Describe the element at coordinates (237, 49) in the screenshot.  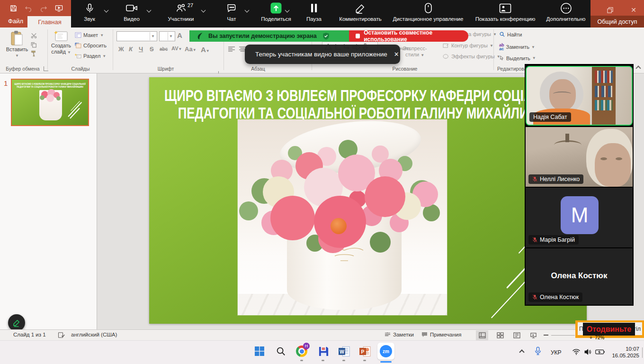
I see `alignment-buttons` at that location.